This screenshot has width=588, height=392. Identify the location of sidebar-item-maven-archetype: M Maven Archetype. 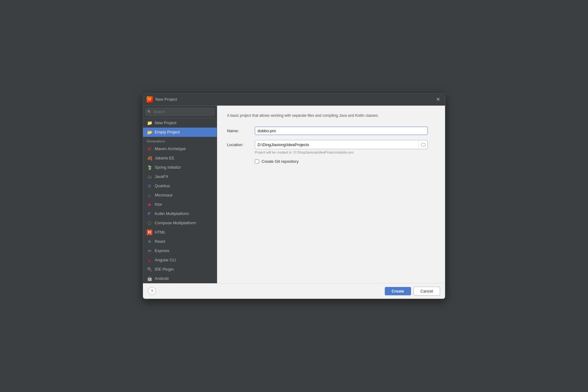
(180, 149).